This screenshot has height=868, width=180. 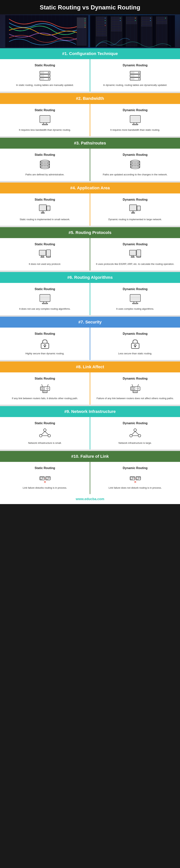 I want to click on left-side-9: Static Routing Network infrastructure is…, so click(x=45, y=433).